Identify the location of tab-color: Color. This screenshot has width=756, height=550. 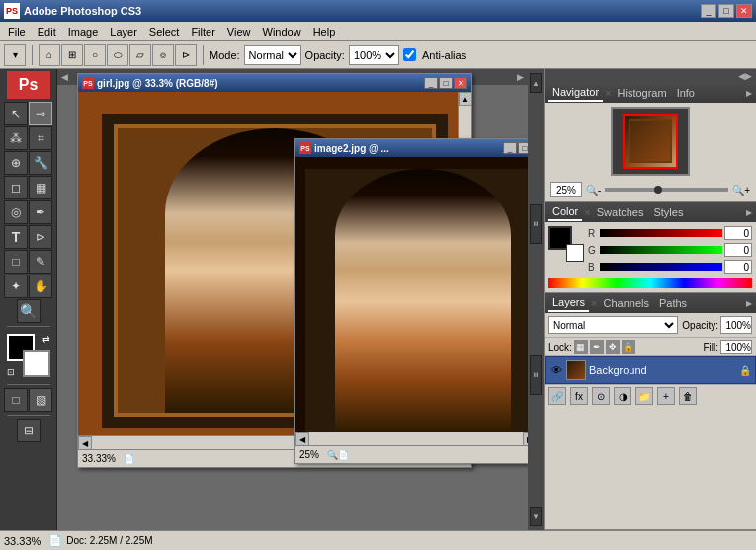
(565, 212).